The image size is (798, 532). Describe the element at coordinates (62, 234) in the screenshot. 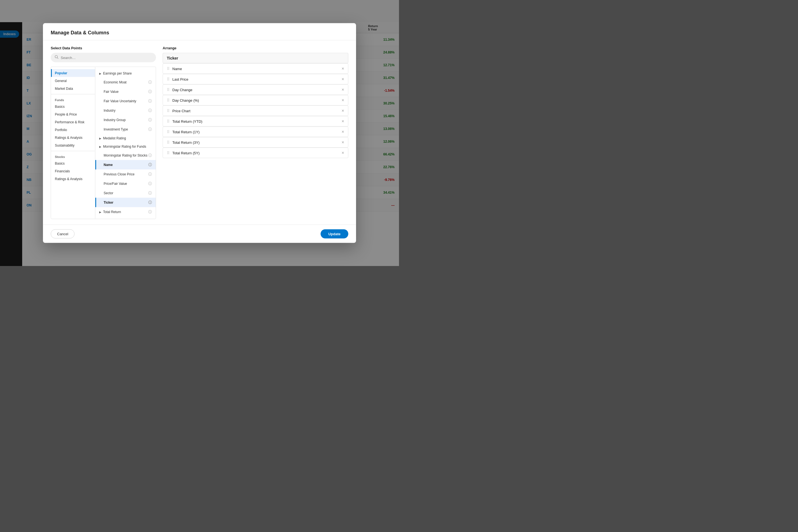

I see `cancel-button: Cancel` at that location.